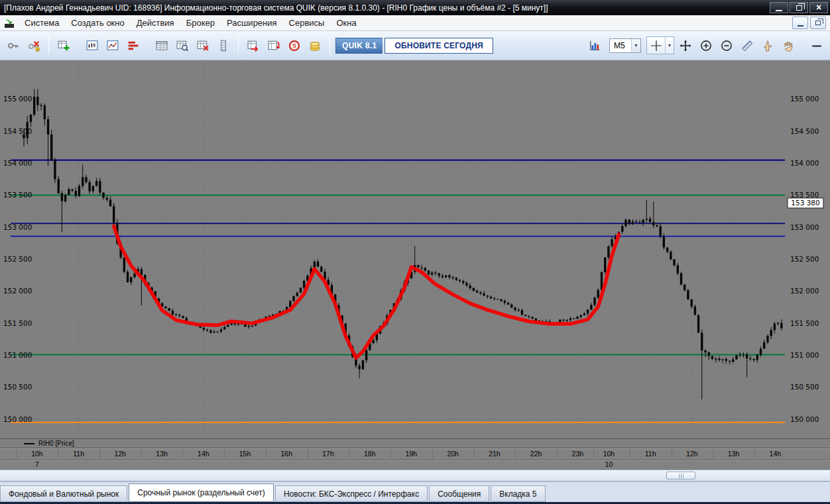  I want to click on menu-create-window: Создать окно, so click(97, 23).